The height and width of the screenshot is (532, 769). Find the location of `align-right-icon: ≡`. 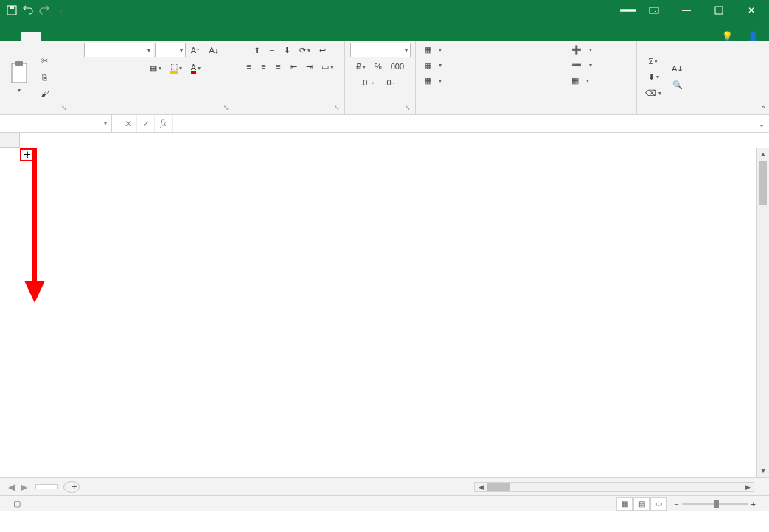

align-right-icon: ≡ is located at coordinates (279, 66).